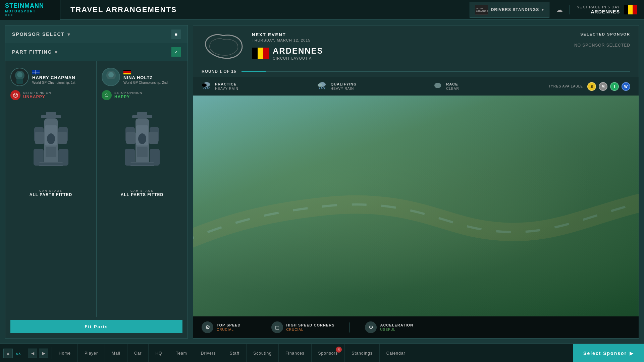  What do you see at coordinates (153, 78) in the screenshot?
I see `driver2-name: NINA HOLTZ` at bounding box center [153, 78].